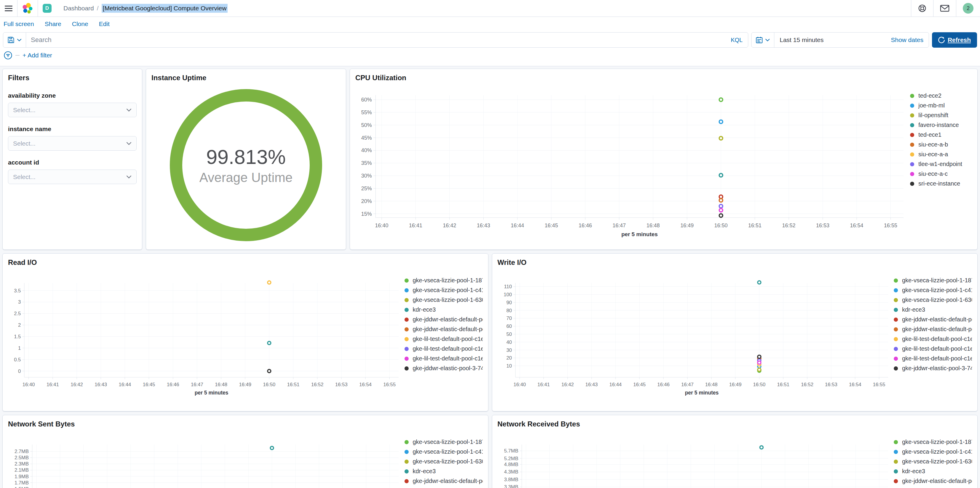  Describe the element at coordinates (376, 40) in the screenshot. I see `query-input-box: KQL` at that location.